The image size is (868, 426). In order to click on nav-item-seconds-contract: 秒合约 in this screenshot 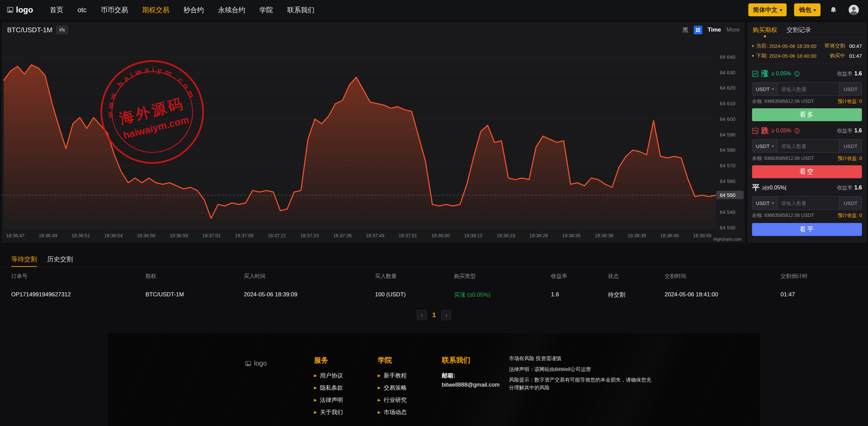, I will do `click(194, 10)`.